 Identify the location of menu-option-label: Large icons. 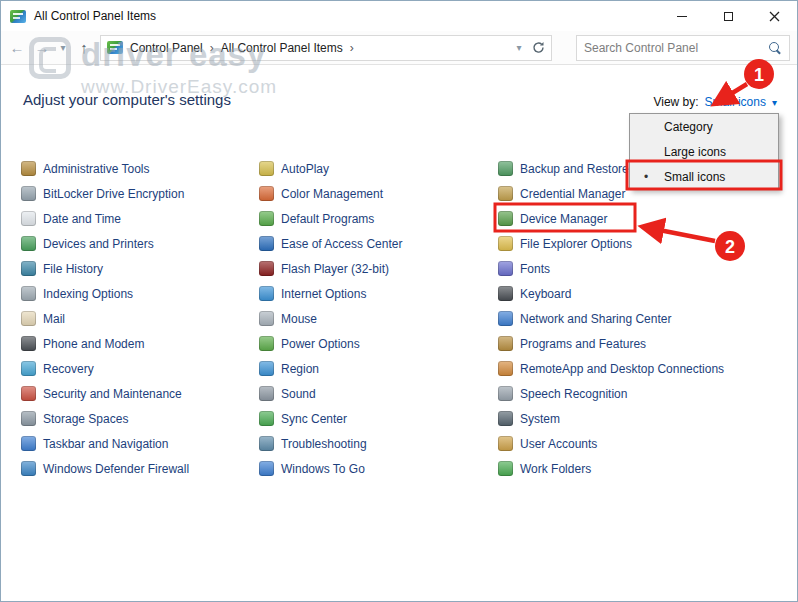
(695, 152).